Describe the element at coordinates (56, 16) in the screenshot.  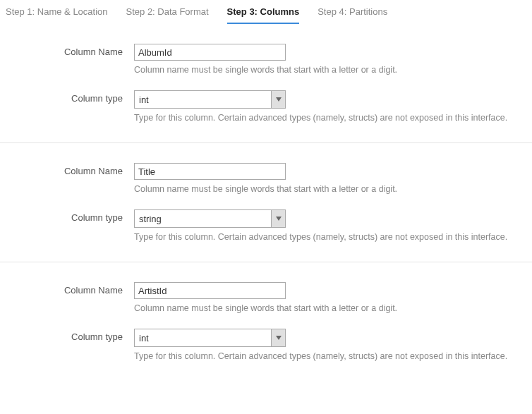
I see `tab-step1: Step 1: Name & Location` at that location.